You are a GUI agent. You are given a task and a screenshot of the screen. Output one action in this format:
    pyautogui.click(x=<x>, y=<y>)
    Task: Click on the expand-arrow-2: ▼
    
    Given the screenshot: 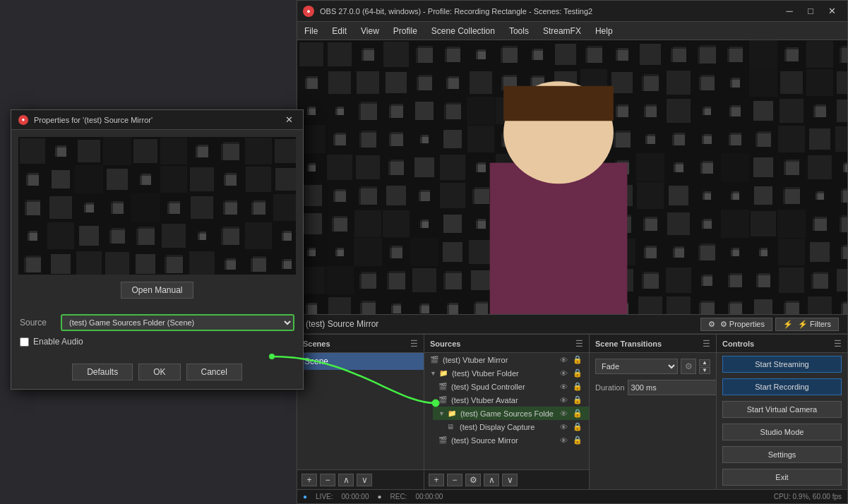 What is the action you would take?
    pyautogui.click(x=442, y=414)
    